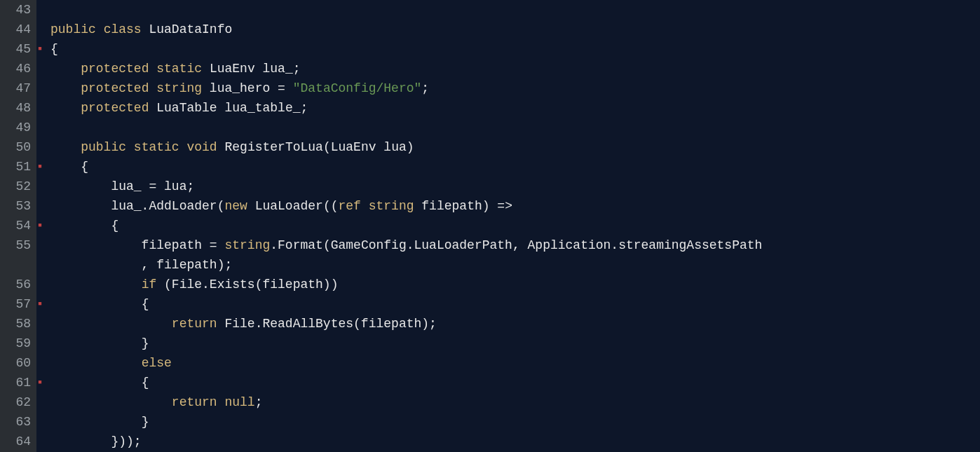  Describe the element at coordinates (463, 206) in the screenshot. I see `token-plain: filepath) =>` at that location.